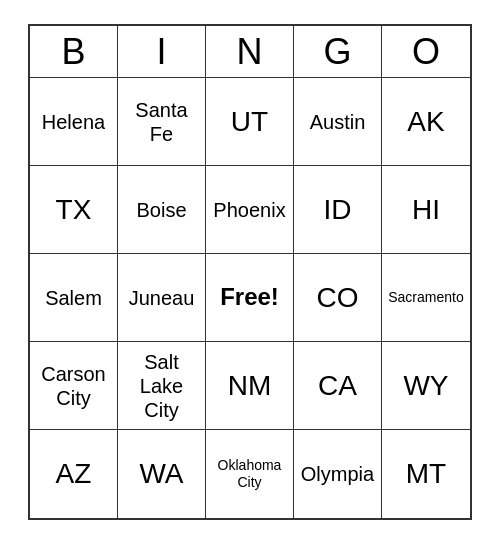 This screenshot has width=500, height=544. Describe the element at coordinates (162, 298) in the screenshot. I see `bingo-cell: Juneau` at that location.